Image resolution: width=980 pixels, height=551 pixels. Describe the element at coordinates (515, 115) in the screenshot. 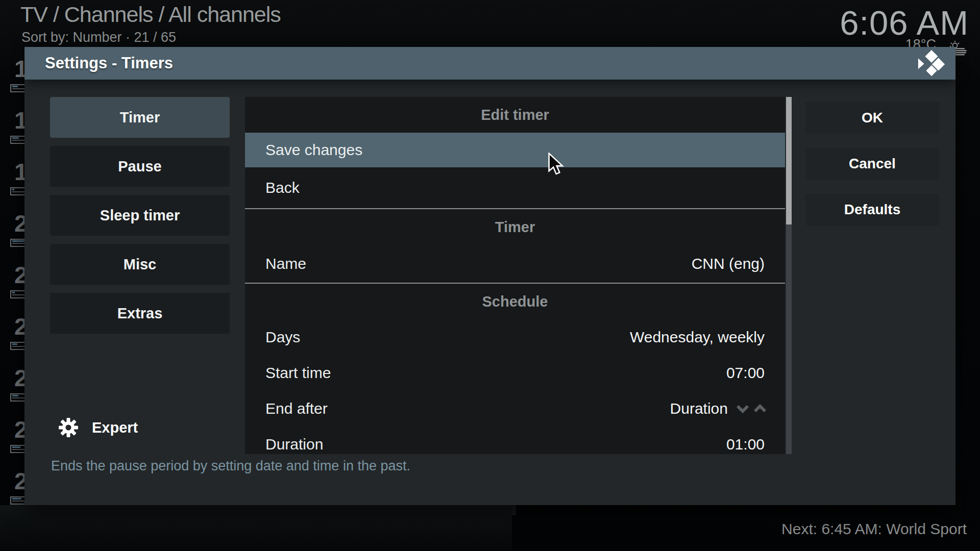

I see `group-header: Edit timer` at that location.